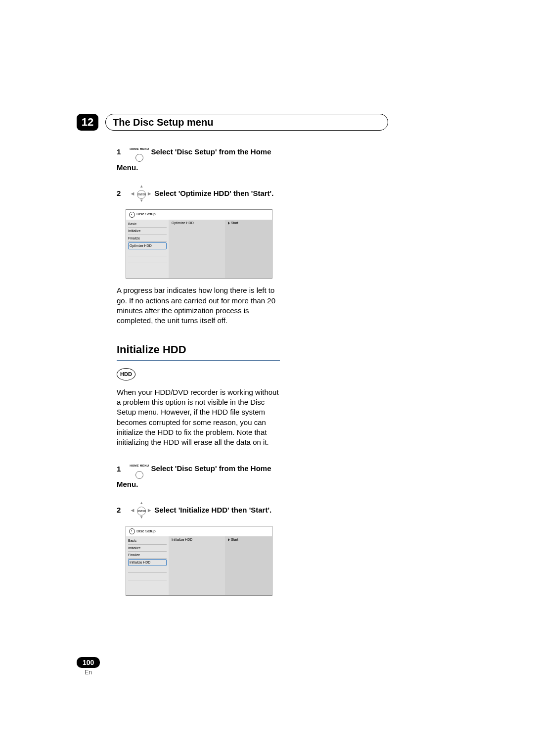  What do you see at coordinates (147, 249) in the screenshot?
I see `osd-menu-col: Basic Initialize Finalize Optimize HDD` at bounding box center [147, 249].